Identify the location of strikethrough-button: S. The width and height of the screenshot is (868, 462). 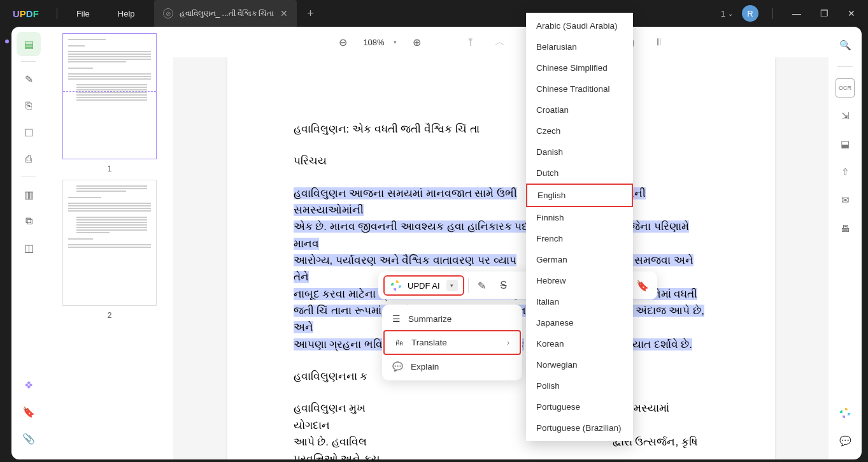
(504, 285).